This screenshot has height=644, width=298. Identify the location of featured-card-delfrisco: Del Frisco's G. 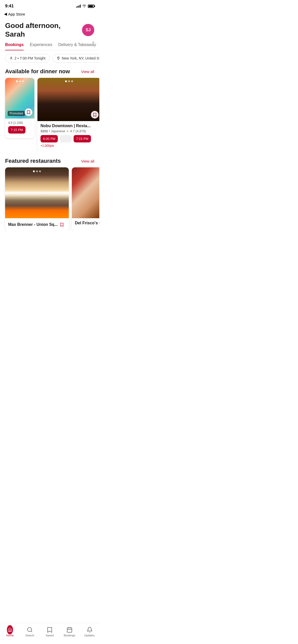
(86, 199).